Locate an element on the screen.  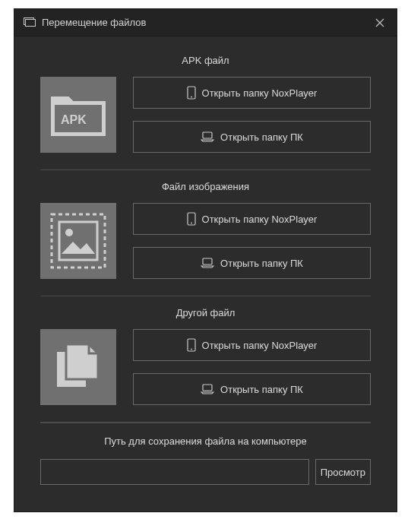
image-stamp-icon is located at coordinates (78, 241).